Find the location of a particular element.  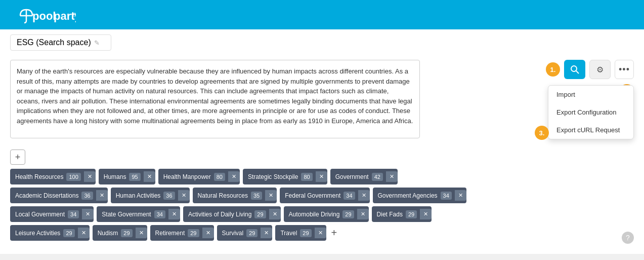

search-button is located at coordinates (575, 69).